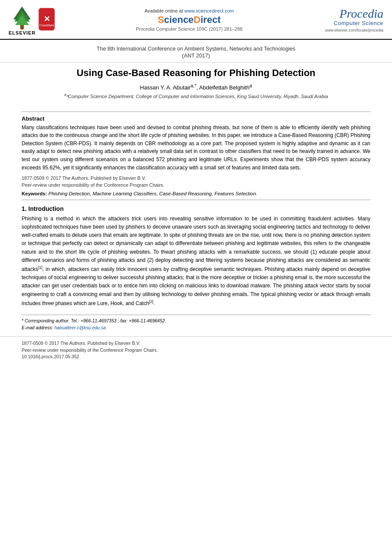 The width and height of the screenshot is (392, 535). I want to click on procedia-url: www.elsevier.com/locate/procedia, so click(354, 30).